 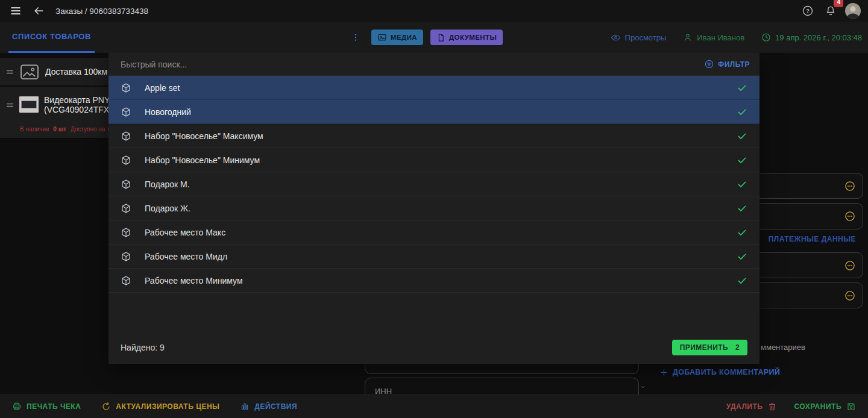 What do you see at coordinates (752, 407) in the screenshot?
I see `delete-button: УДАЛИТЬ` at bounding box center [752, 407].